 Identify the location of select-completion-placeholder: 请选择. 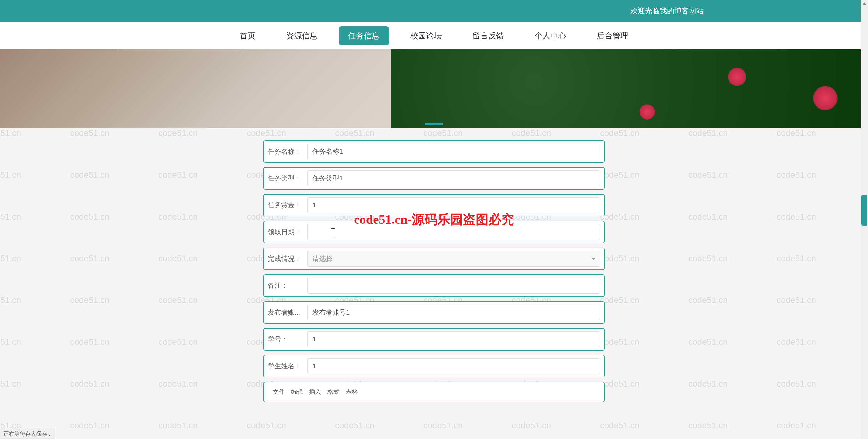
(322, 259).